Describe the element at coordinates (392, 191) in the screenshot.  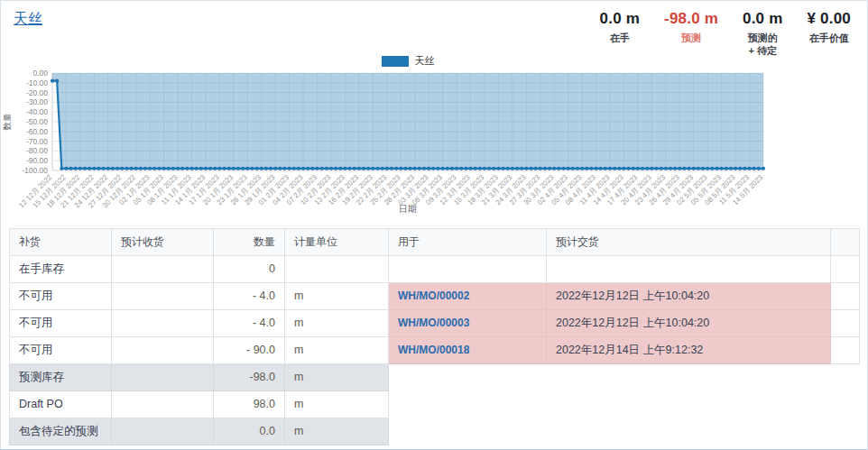
I see `x-axis-ticks: 12 12月 202215 12月 202218 12月 202221 12月 …` at that location.